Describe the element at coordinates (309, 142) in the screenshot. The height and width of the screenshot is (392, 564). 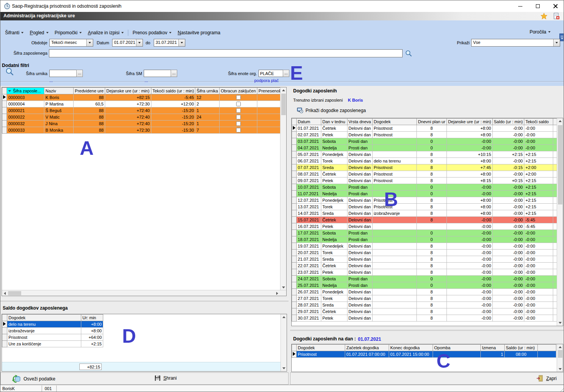
I see `cell: 03.07.2021` at that location.